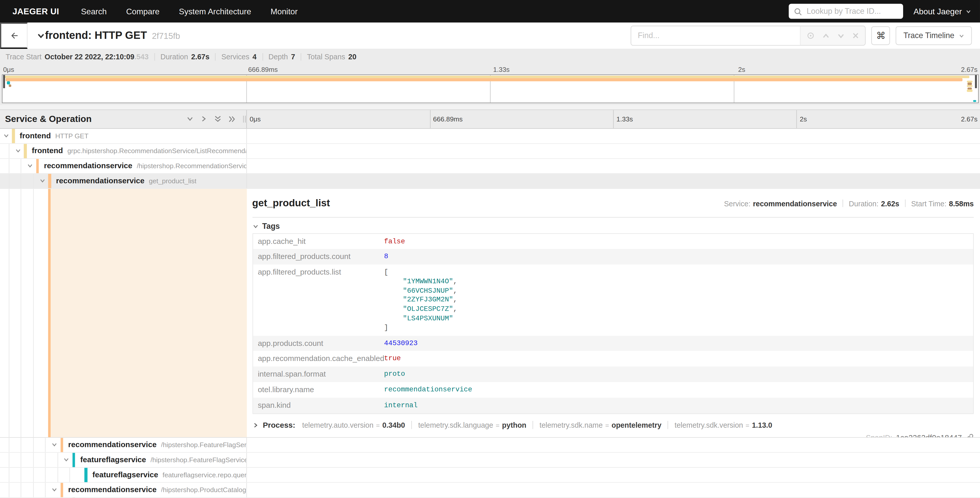 The image size is (980, 498). Describe the element at coordinates (24, 57) in the screenshot. I see `meta-label: Trace Start` at that location.